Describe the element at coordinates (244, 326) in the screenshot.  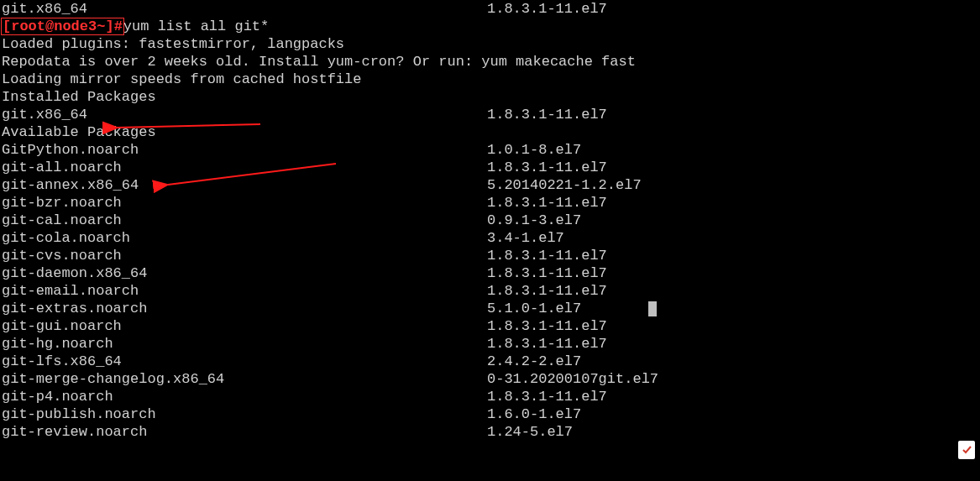
I see `package-name: git-gui.noarch` at that location.